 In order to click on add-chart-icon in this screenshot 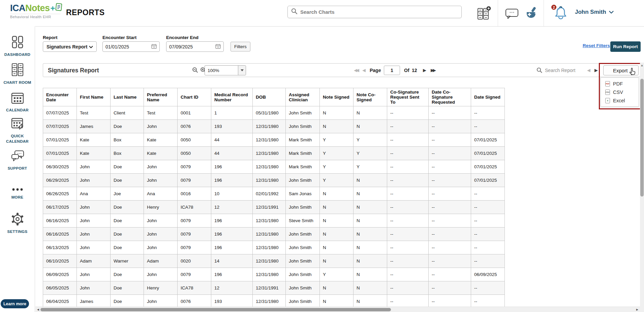, I will do `click(484, 14)`.